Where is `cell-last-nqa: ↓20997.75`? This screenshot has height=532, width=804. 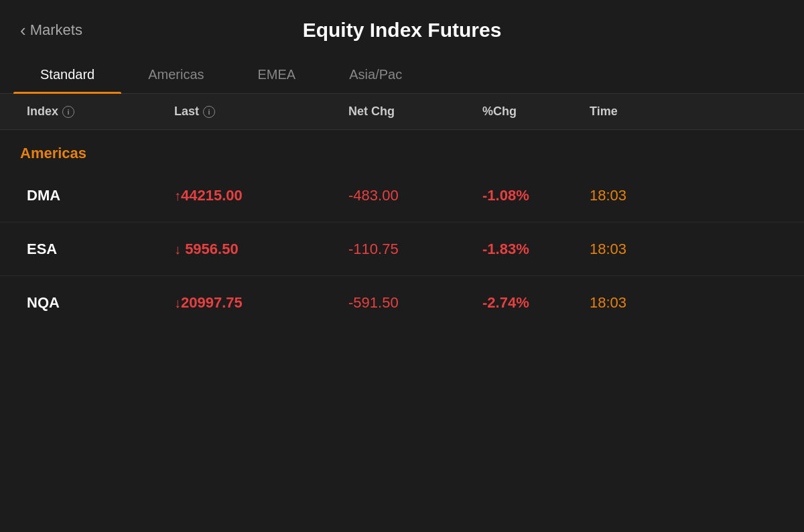
cell-last-nqa: ↓20997.75 is located at coordinates (255, 303).